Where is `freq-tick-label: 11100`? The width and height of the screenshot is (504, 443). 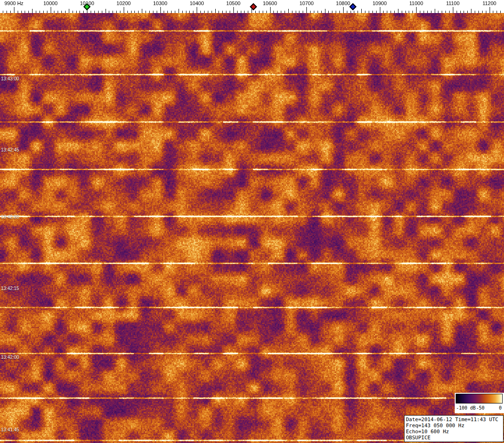
freq-tick-label: 11100 is located at coordinates (453, 3).